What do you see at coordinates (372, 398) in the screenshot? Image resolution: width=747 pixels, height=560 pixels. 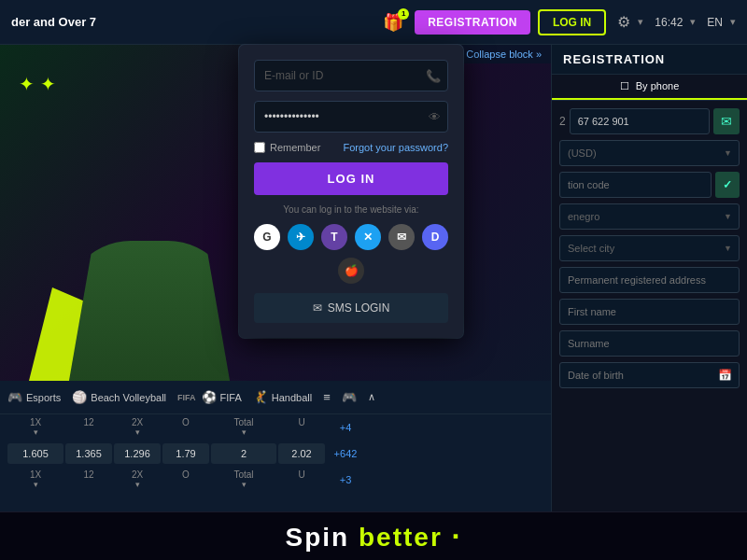 I see `tab-chevron: ∧` at bounding box center [372, 398].